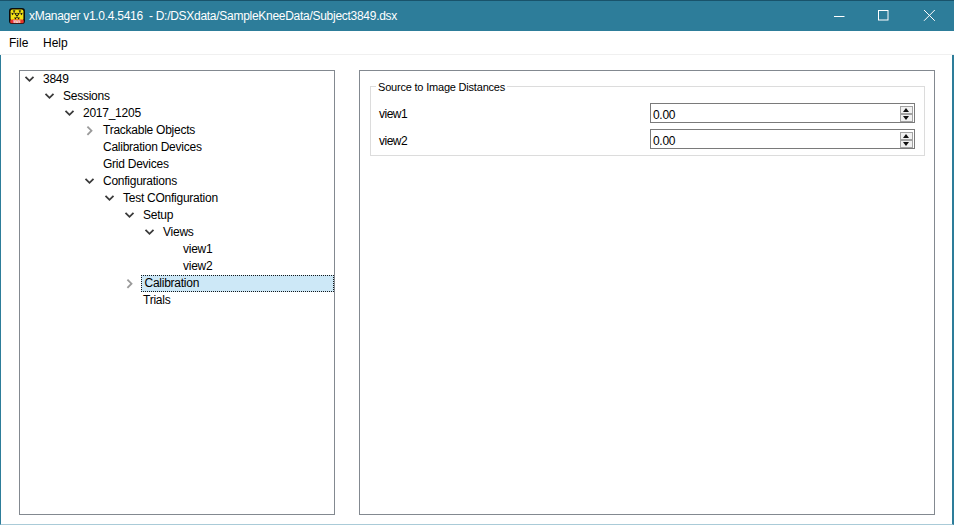 The height and width of the screenshot is (525, 954). I want to click on svg-text: MAN, so click(18, 22).